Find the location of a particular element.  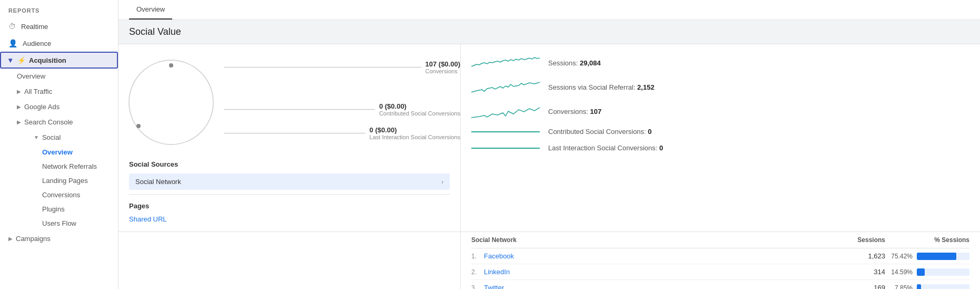

row-bar-bg-twitter is located at coordinates (943, 287).